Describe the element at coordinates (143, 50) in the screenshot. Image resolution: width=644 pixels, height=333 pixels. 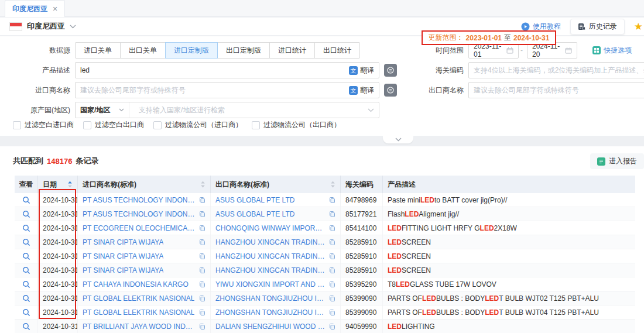
I see `datasource-tab-1: 出口关单` at that location.